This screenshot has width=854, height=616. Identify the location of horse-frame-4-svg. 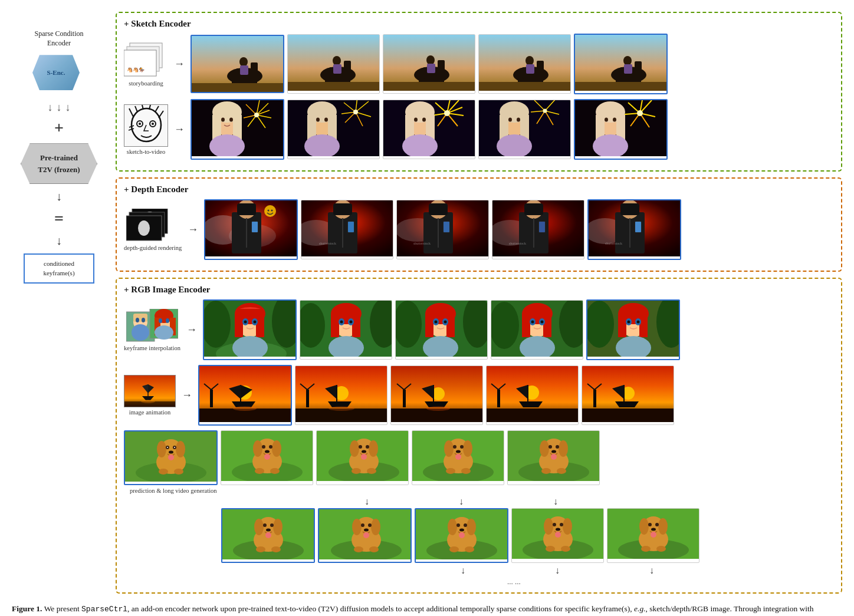
(525, 62).